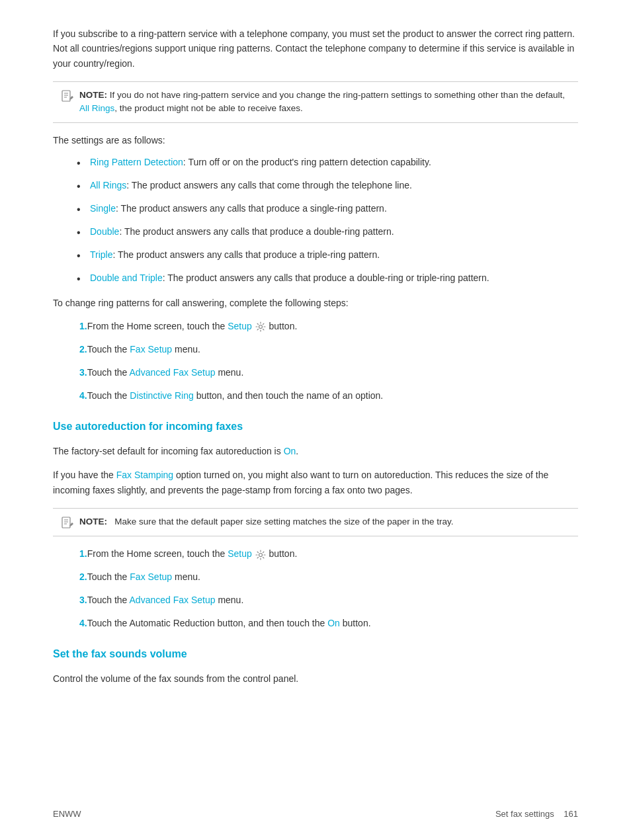  Describe the element at coordinates (93, 95) in the screenshot. I see `note-label-1: NOTE:` at that location.